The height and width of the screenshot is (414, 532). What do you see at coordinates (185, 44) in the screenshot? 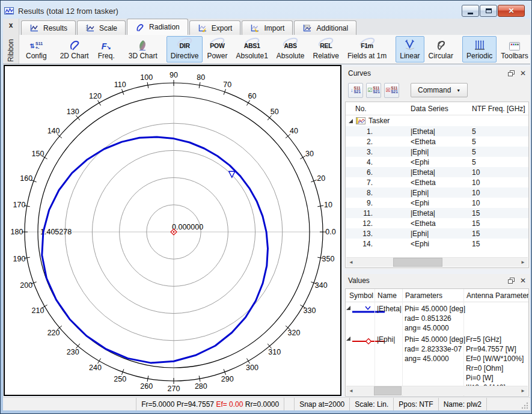
I see `directive-icon: DIR` at bounding box center [185, 44].